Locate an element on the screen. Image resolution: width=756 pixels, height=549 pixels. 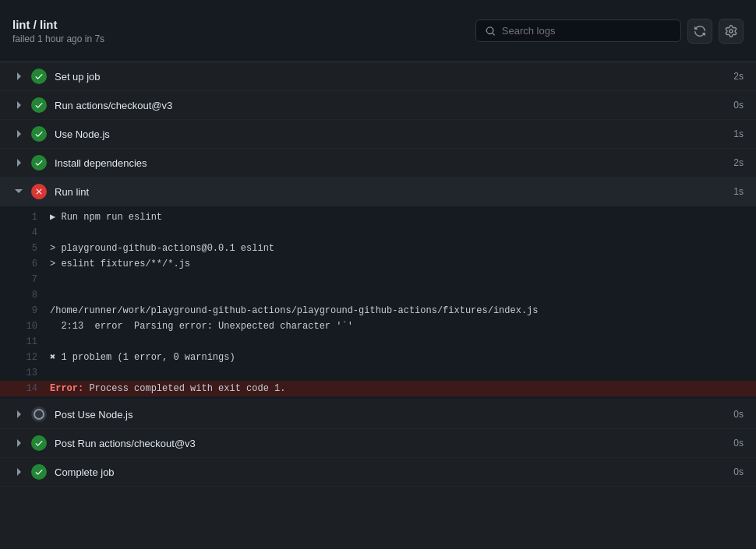
search-icon is located at coordinates (491, 31).